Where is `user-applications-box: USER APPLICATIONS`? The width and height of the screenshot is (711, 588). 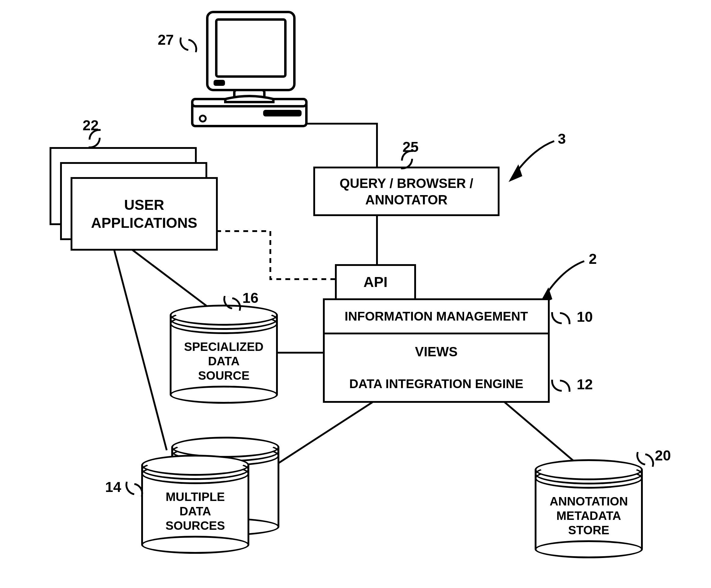
user-applications-box: USER APPLICATIONS is located at coordinates (144, 214).